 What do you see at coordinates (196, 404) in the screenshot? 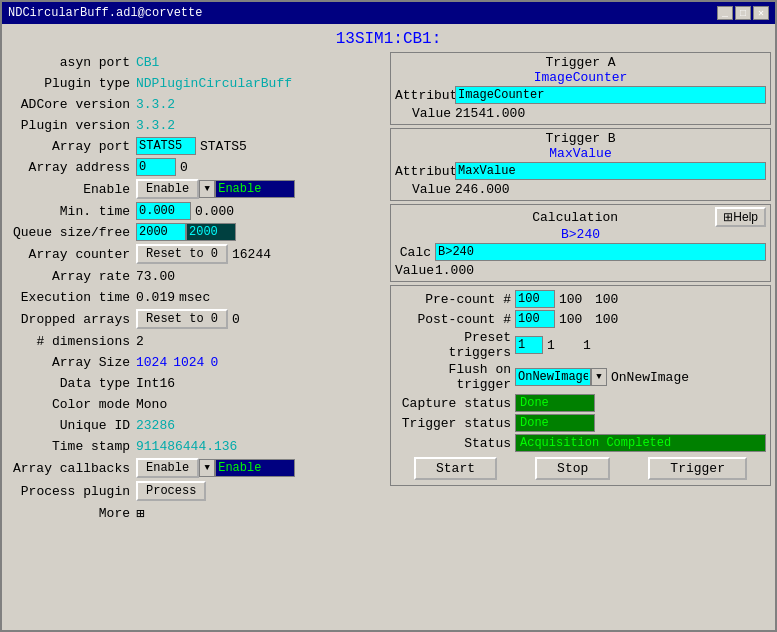
I see `row-color-mode: Color mode Mono` at bounding box center [196, 404].